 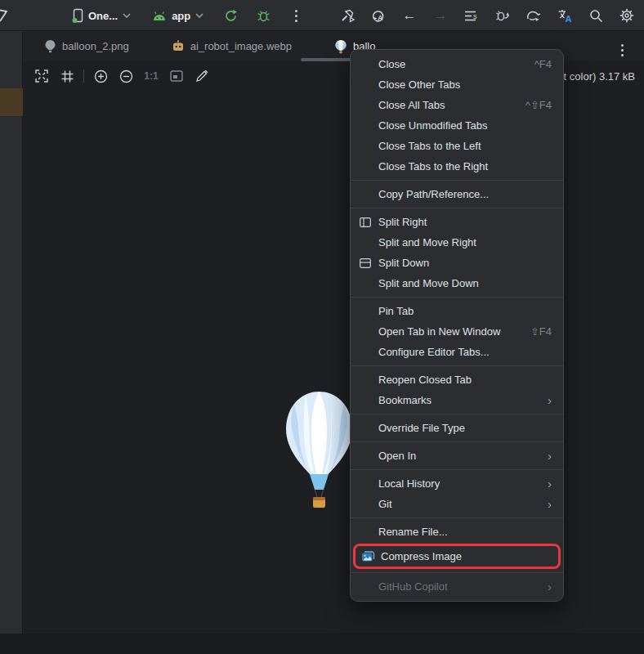 I want to click on phone-device-icon, so click(x=78, y=16).